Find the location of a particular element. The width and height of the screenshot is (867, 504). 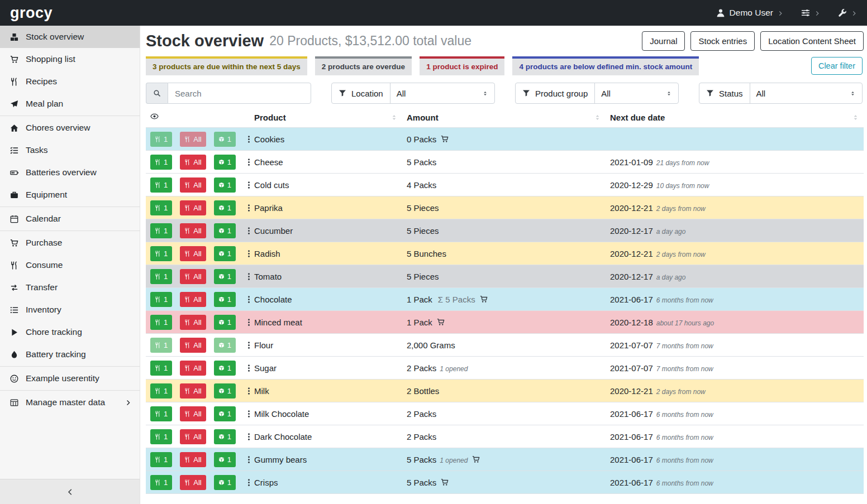

sidebar-item-chore-tracking: Chore tracking is located at coordinates (70, 332).